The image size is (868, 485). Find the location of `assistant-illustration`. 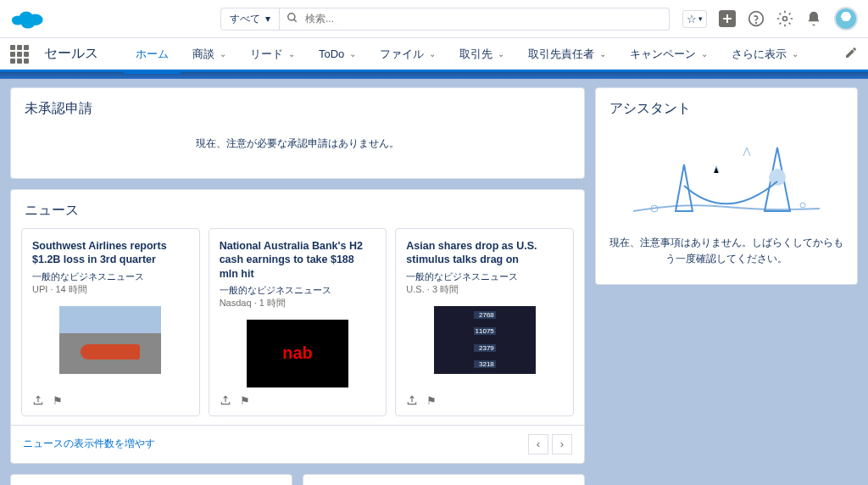

assistant-illustration is located at coordinates (726, 177).